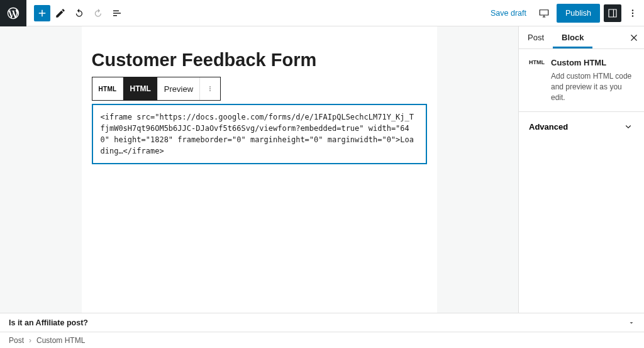 This screenshot has width=644, height=348. Describe the element at coordinates (536, 38) in the screenshot. I see `tab-post: Post` at that location.